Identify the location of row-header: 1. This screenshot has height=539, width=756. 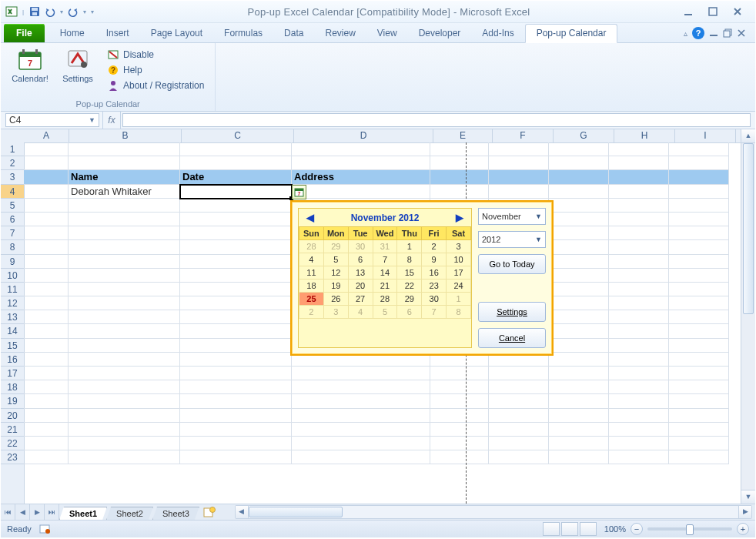
(12, 149).